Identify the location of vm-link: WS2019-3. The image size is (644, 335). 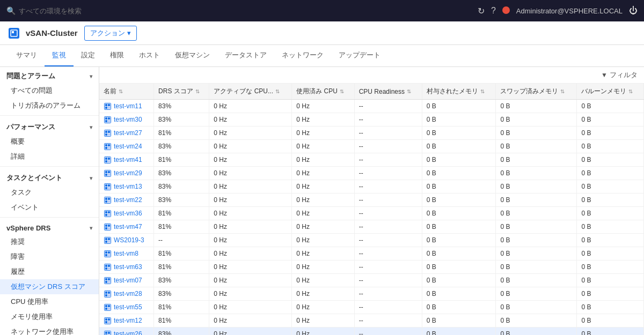
(127, 240).